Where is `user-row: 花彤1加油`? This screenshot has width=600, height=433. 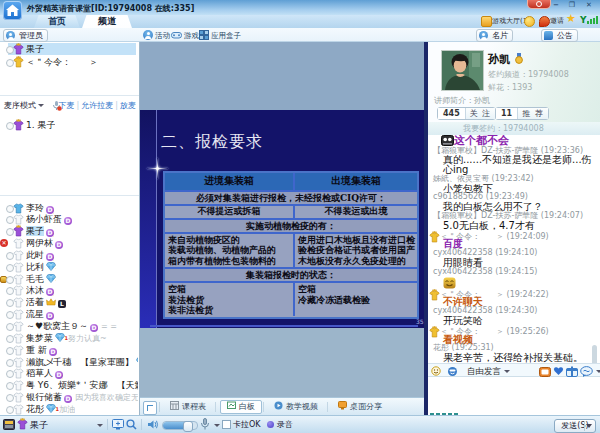
user-row: 花彤1加油 is located at coordinates (70, 409).